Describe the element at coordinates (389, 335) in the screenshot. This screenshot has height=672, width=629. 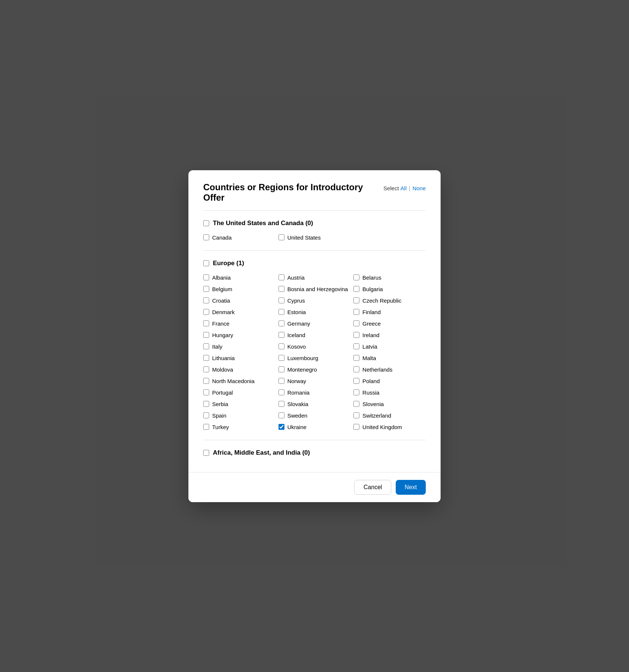
I see `country-item: Ireland` at that location.